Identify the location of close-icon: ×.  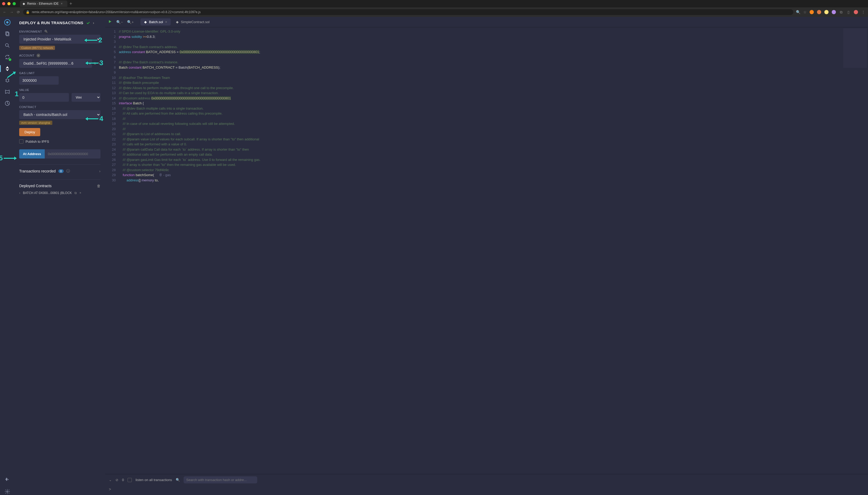
(80, 193).